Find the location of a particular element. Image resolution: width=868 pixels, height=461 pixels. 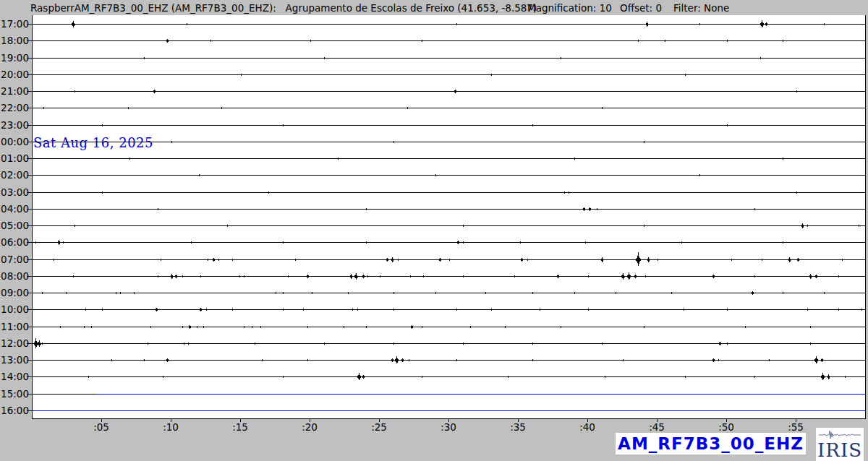

hour-label-07:00: 07:00 is located at coordinates (14, 259).